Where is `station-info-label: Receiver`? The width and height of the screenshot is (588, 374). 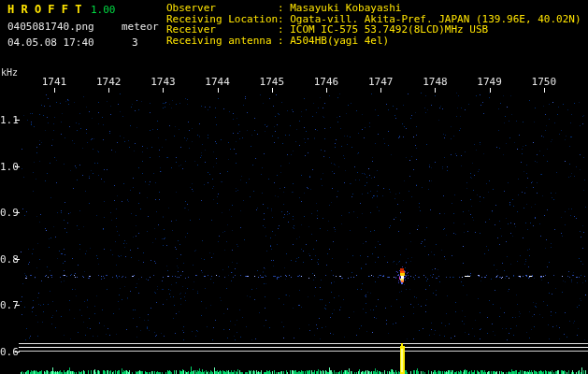
station-info-label: Receiver is located at coordinates (222, 30).